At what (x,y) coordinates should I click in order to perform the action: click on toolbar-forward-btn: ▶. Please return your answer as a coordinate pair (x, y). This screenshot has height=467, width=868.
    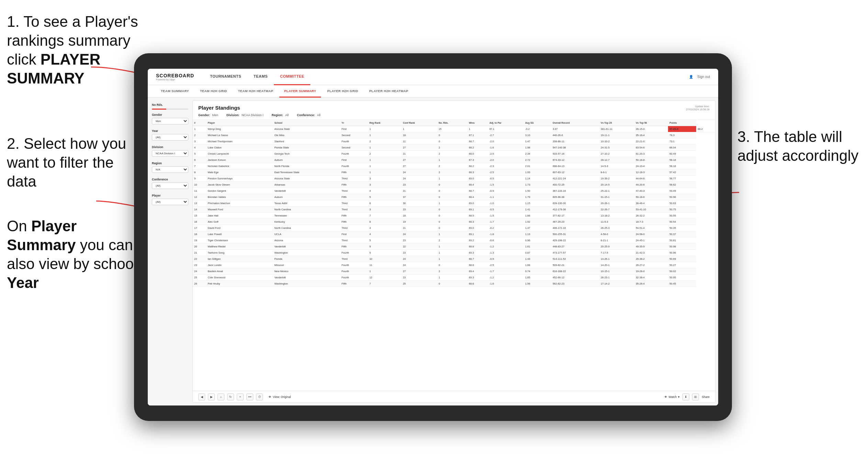
    Looking at the image, I should click on (211, 397).